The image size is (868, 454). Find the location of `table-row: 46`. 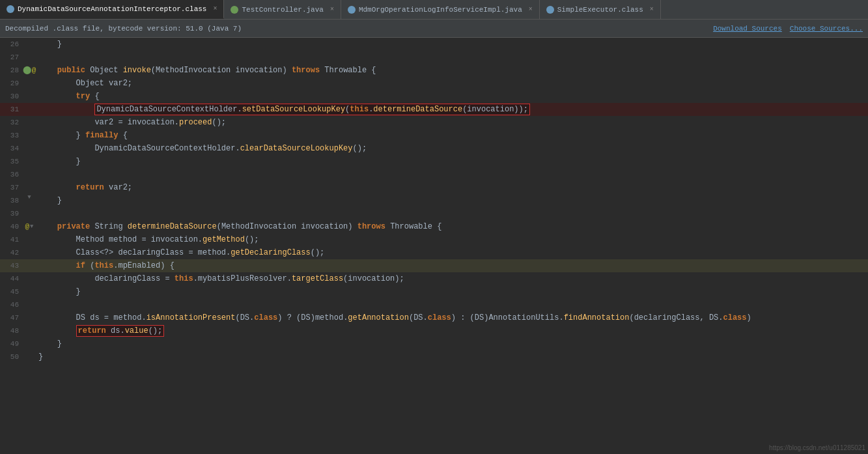

table-row: 46 is located at coordinates (434, 305).